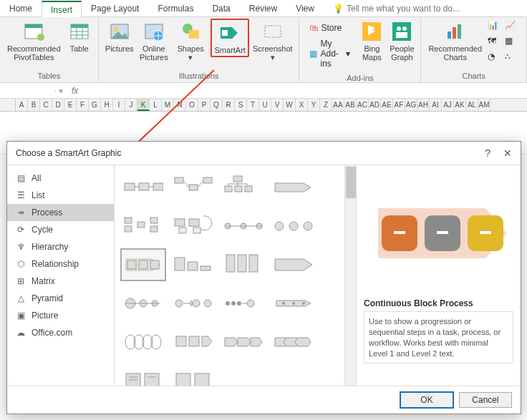  Describe the element at coordinates (168, 104) in the screenshot. I see `column-header-M: M` at that location.